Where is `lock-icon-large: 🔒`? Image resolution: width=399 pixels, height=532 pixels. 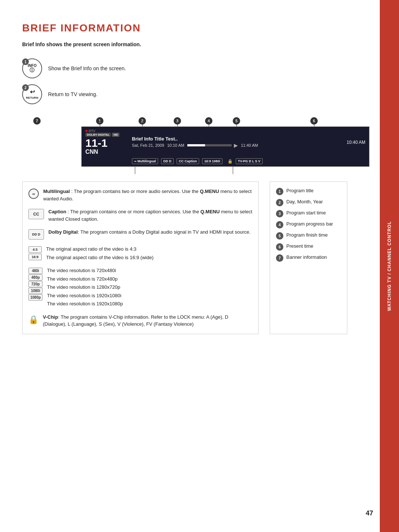 lock-icon-large: 🔒 is located at coordinates (33, 320).